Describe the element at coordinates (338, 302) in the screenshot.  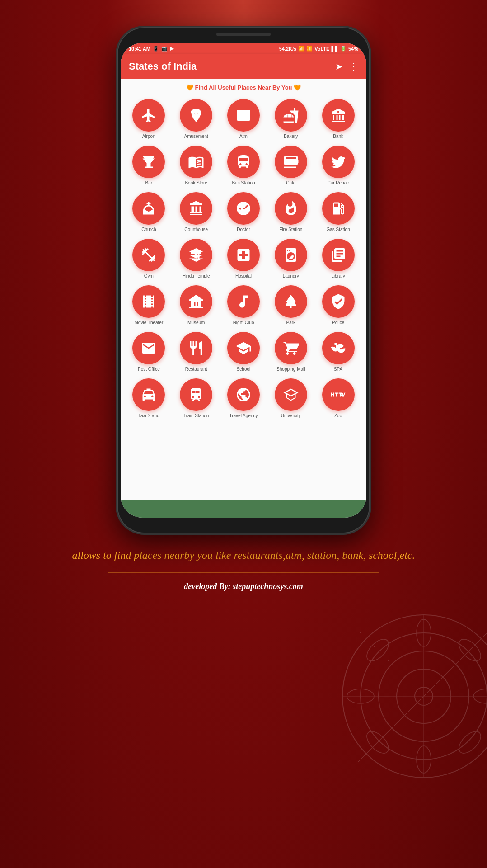
I see `police-icon-circle` at that location.